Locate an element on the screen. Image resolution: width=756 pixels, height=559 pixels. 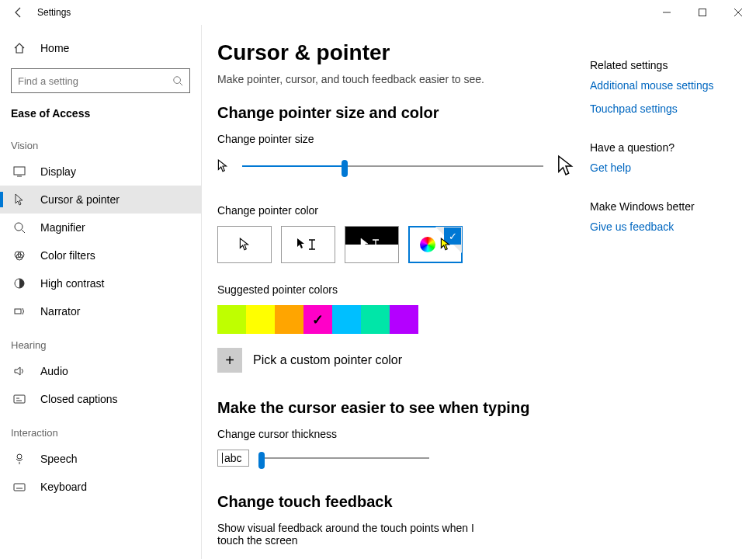
cursor-thickness-slider is located at coordinates (344, 458).